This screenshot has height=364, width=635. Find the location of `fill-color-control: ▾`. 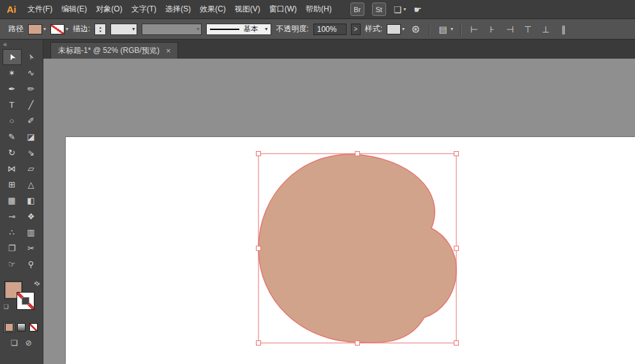

fill-color-control: ▾ is located at coordinates (37, 29).